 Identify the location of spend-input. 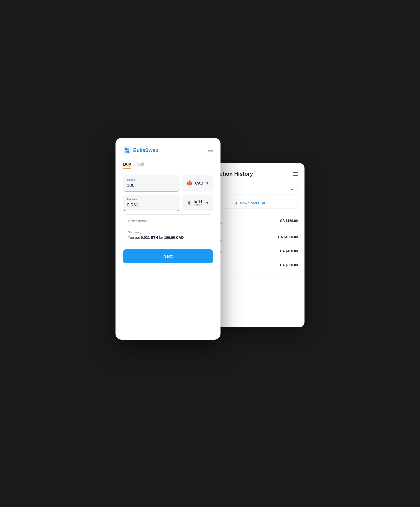
(151, 185).